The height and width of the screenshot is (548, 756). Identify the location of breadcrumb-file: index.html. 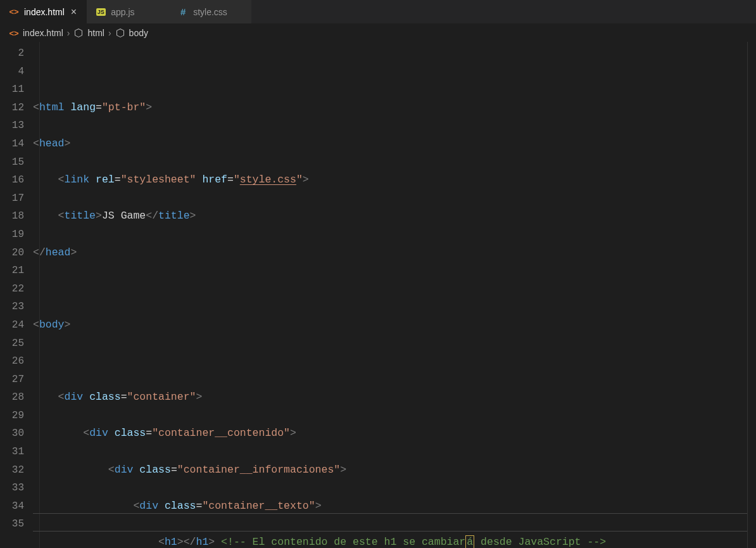
(43, 33).